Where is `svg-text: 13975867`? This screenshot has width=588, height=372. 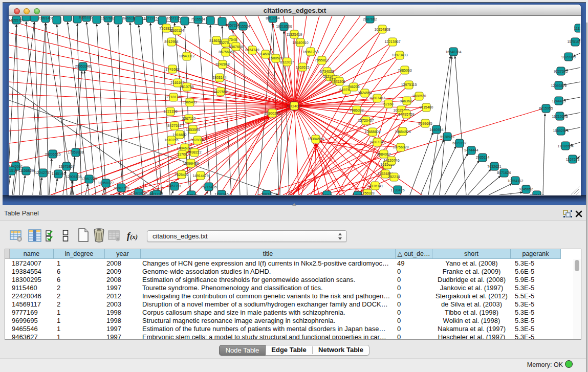
svg-text: 13975867 is located at coordinates (67, 167).